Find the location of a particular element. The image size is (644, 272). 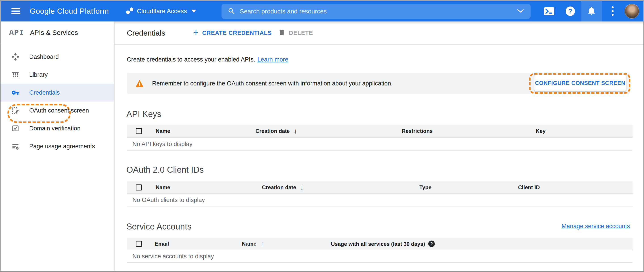

consent-screen-icon is located at coordinates (16, 110).